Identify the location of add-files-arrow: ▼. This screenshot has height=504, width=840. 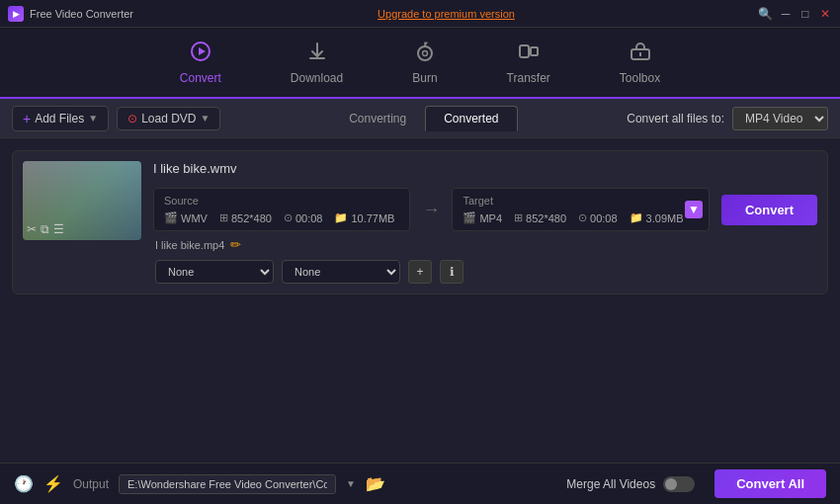
(93, 119).